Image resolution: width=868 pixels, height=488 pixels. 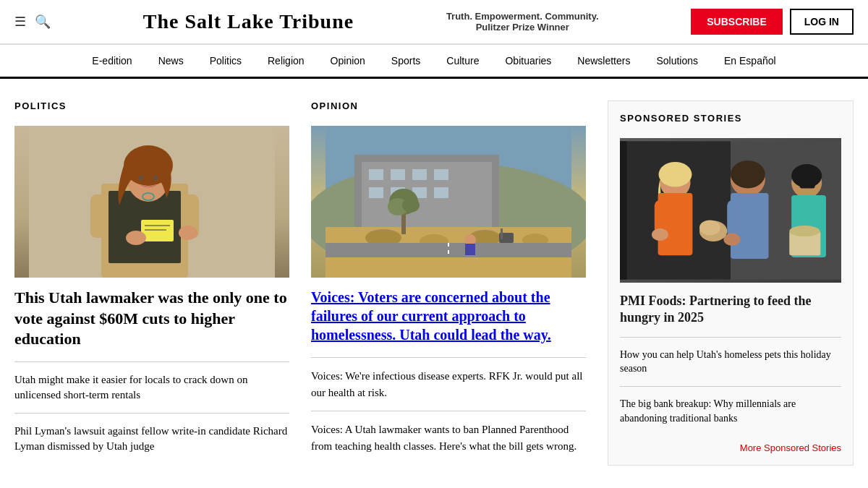 What do you see at coordinates (33, 22) in the screenshot?
I see `header-left: ☰ 🔍` at bounding box center [33, 22].